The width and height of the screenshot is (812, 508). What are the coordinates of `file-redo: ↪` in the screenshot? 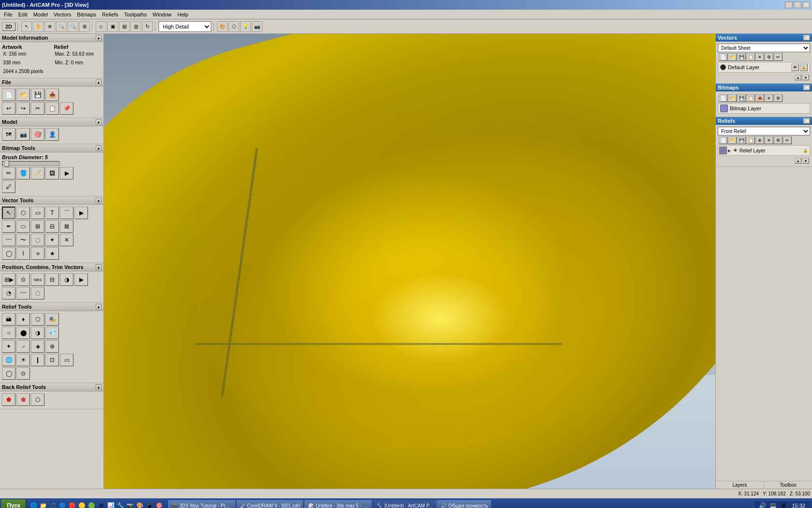 It's located at (23, 108).